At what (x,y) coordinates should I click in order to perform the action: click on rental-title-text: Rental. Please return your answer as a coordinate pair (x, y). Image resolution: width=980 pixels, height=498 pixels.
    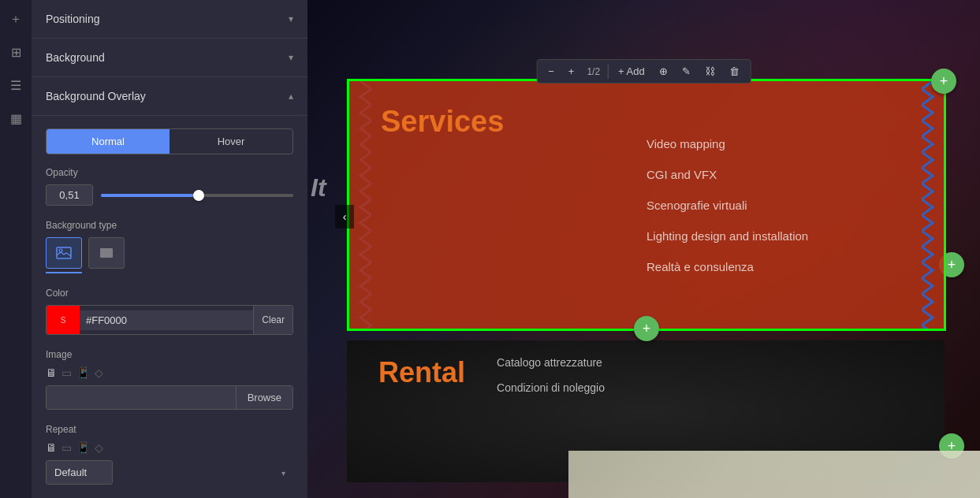
    Looking at the image, I should click on (422, 372).